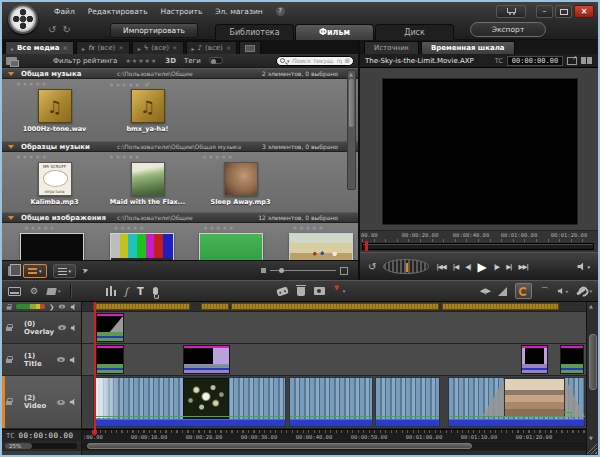 Image resolution: width=600 pixels, height=457 pixels. I want to click on quick-import-icon, so click(88, 271).